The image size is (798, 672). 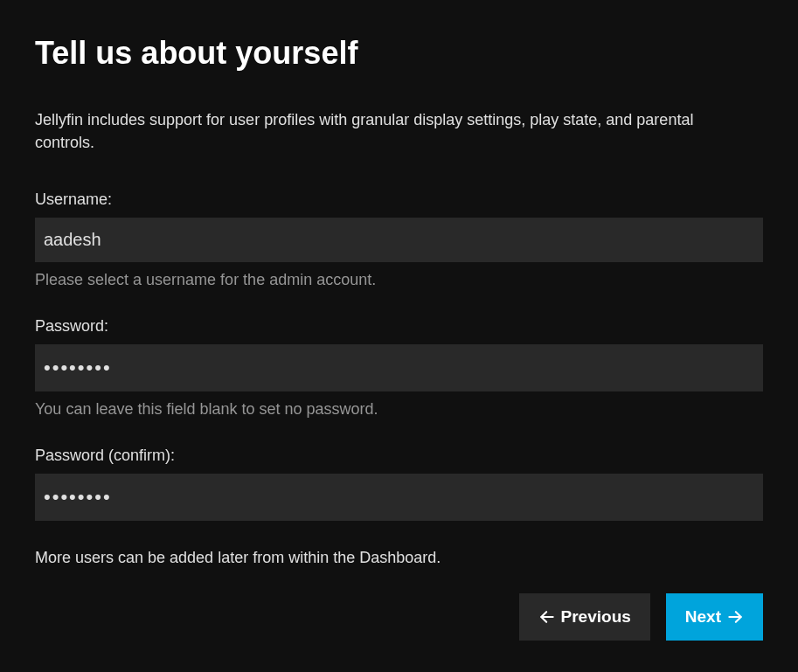 I want to click on password-confirm-input, so click(x=399, y=497).